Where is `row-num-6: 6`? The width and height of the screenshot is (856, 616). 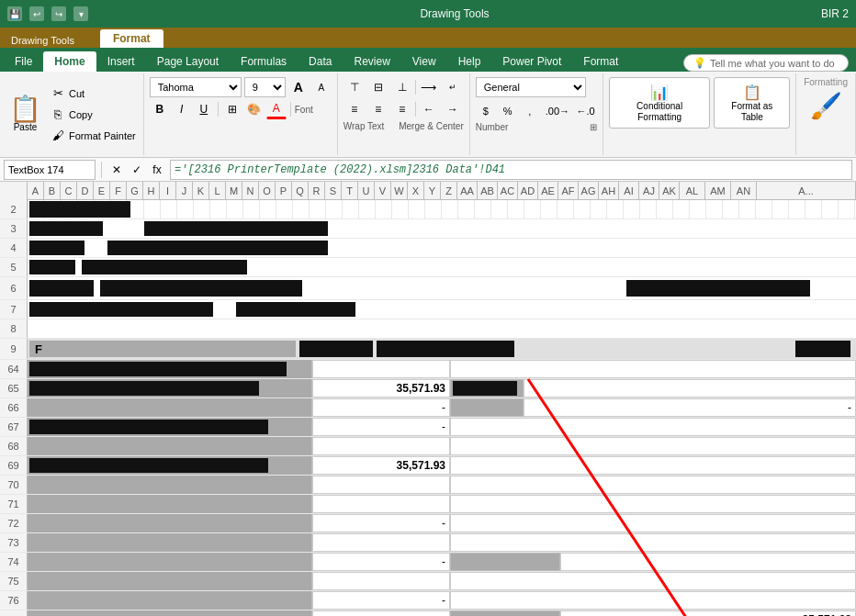
row-num-6: 6 is located at coordinates (14, 288).